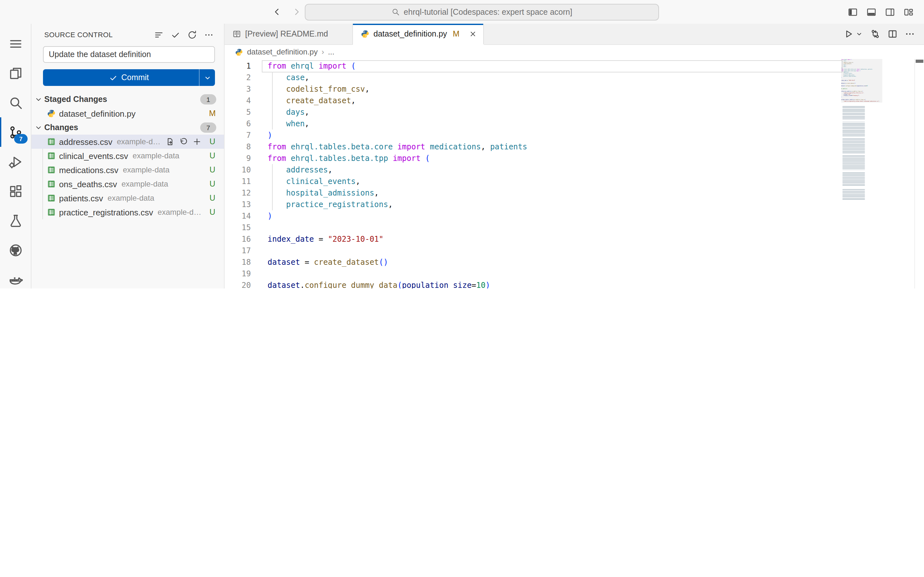 The height and width of the screenshot is (577, 924). What do you see at coordinates (574, 34) in the screenshot?
I see `editor-tabs: [Preview] README.mddataset_definition.py…` at bounding box center [574, 34].